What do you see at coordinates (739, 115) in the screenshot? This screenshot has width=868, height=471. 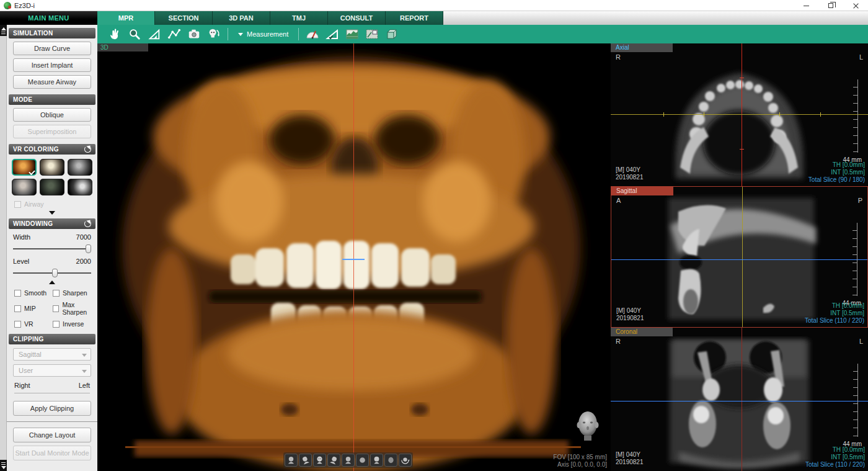 I see `axial-panel: Axial R L 44 mm [M] 040Y 20190821 TH [0.…` at bounding box center [739, 115].